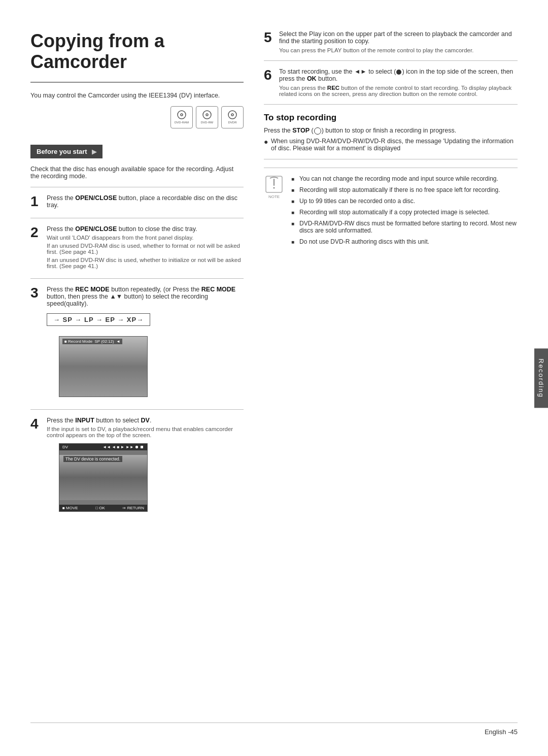 This screenshot has height=756, width=548. I want to click on stop-circle-icon, so click(318, 131).